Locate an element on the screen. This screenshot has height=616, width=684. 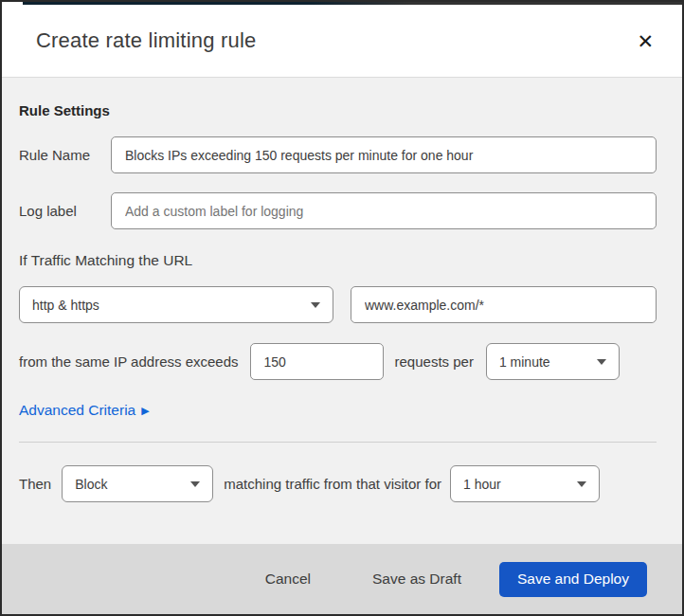
log-label-input is located at coordinates (384, 210).